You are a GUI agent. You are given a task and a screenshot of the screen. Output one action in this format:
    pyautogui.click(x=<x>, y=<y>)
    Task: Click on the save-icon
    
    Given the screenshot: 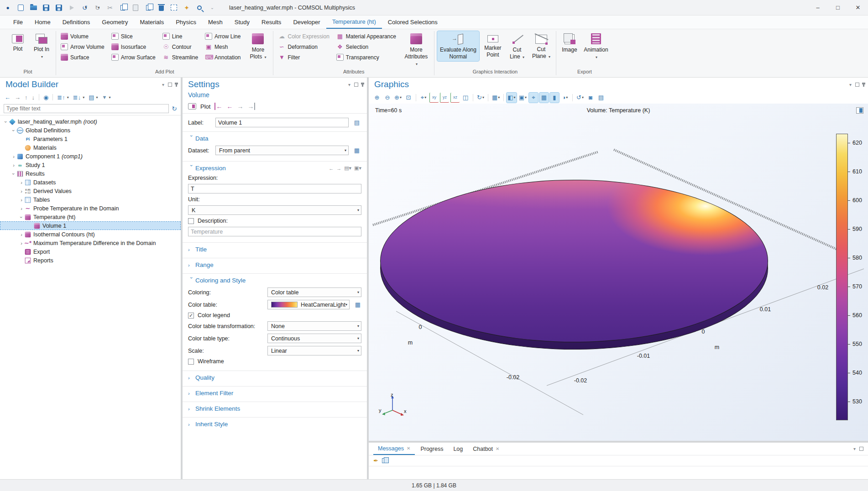 What is the action you would take?
    pyautogui.click(x=46, y=8)
    